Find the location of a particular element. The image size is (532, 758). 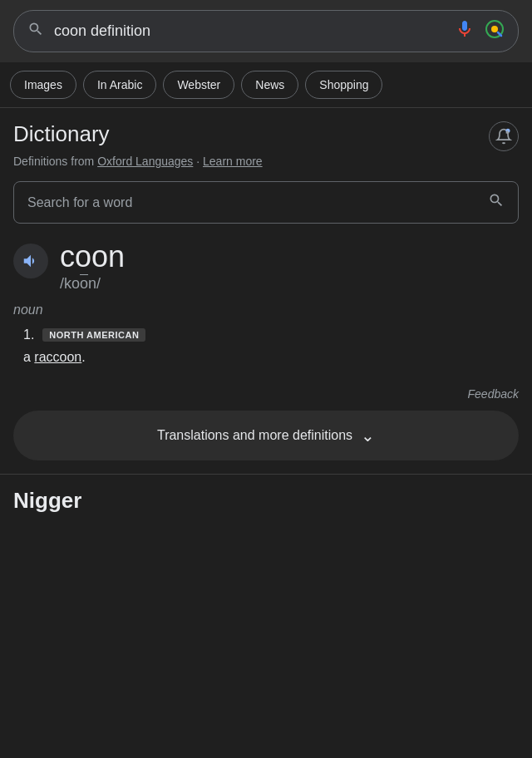

tab-in-arabic: In Arabic is located at coordinates (120, 85).